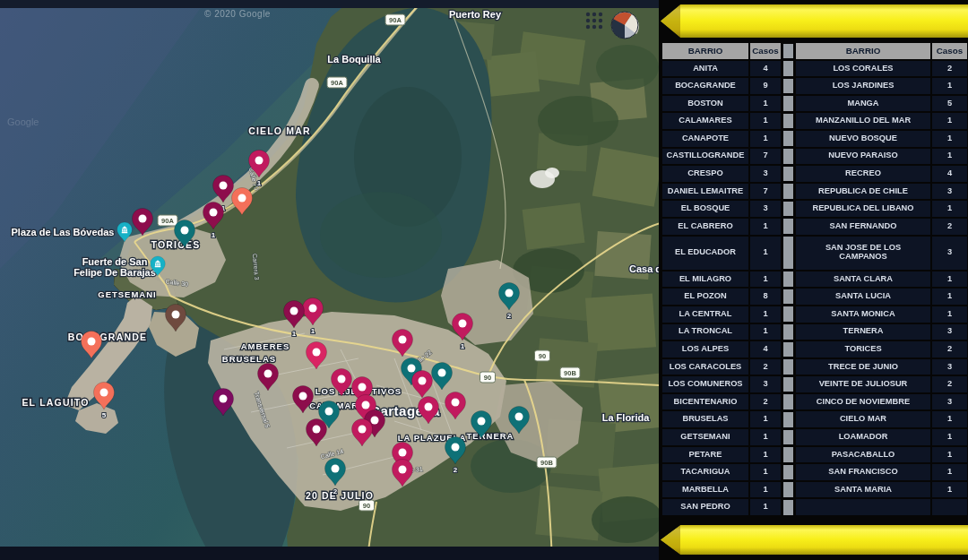 The height and width of the screenshot is (560, 968). Describe the element at coordinates (815, 121) in the screenshot. I see `table-row: CALAMARES1MANZANILLO DEL MAR1` at that location.